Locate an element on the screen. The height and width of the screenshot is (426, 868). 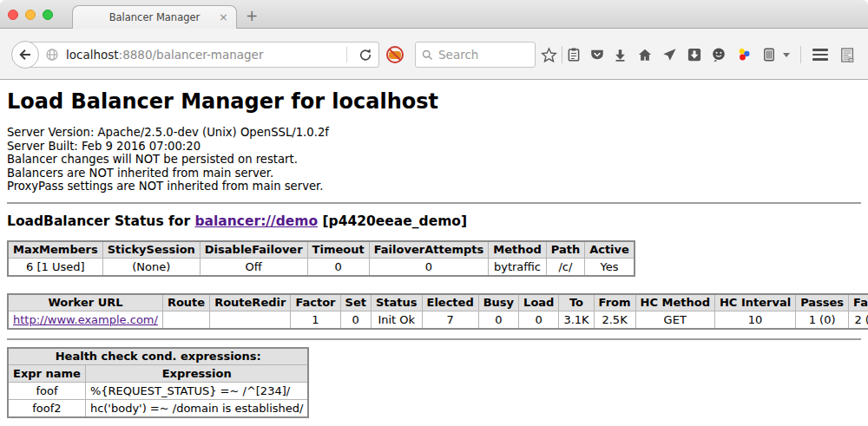
home-button is located at coordinates (645, 55).